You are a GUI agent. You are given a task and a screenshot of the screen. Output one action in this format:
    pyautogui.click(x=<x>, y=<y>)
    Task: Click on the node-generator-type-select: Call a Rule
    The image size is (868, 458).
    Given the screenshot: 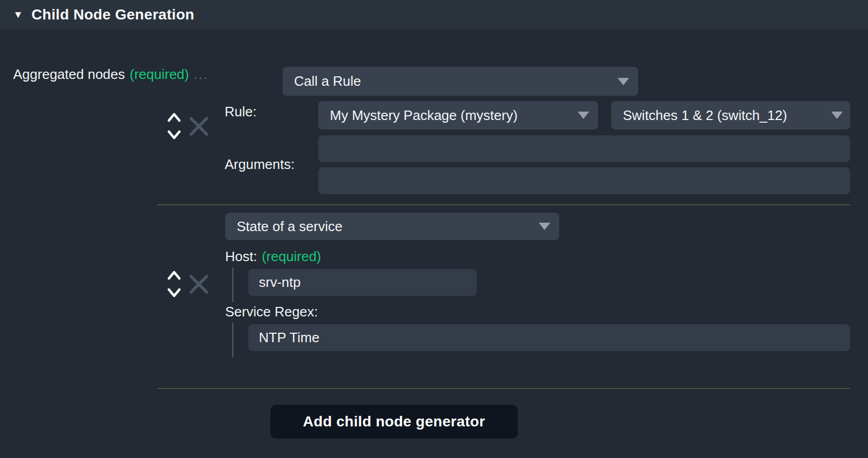 What is the action you would take?
    pyautogui.click(x=460, y=81)
    